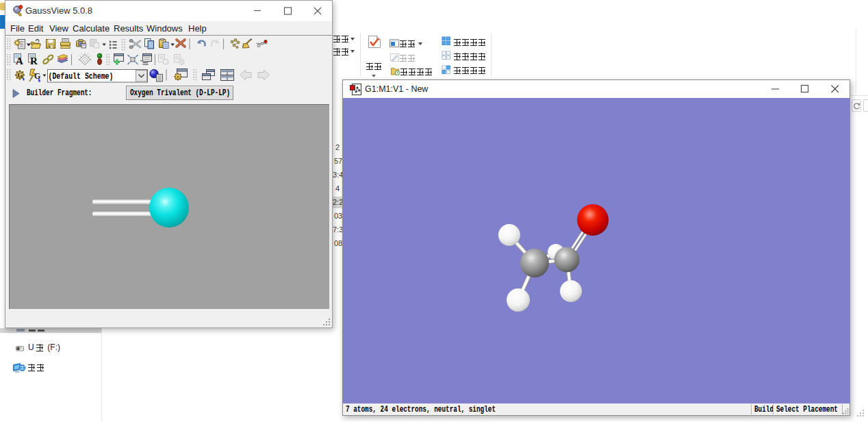 This screenshot has height=422, width=868. I want to click on svg-text: R, so click(34, 61).